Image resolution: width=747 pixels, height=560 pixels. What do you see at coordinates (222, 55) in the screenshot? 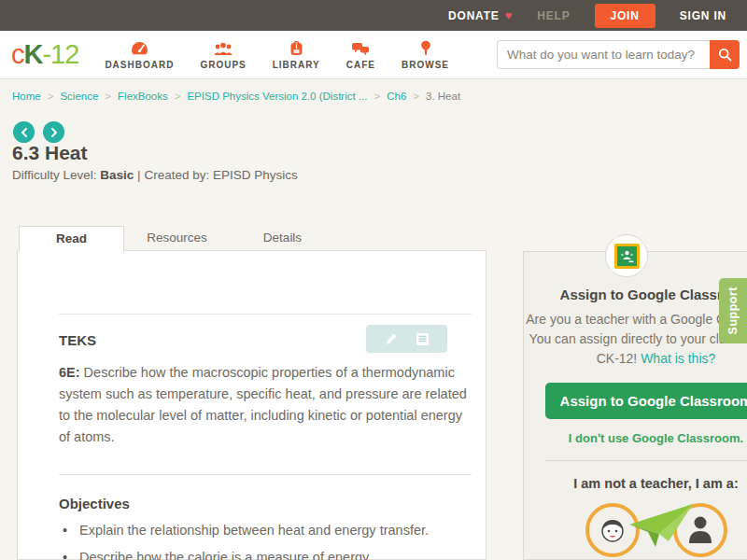
I see `nav-item-groups: GROUPS` at bounding box center [222, 55].